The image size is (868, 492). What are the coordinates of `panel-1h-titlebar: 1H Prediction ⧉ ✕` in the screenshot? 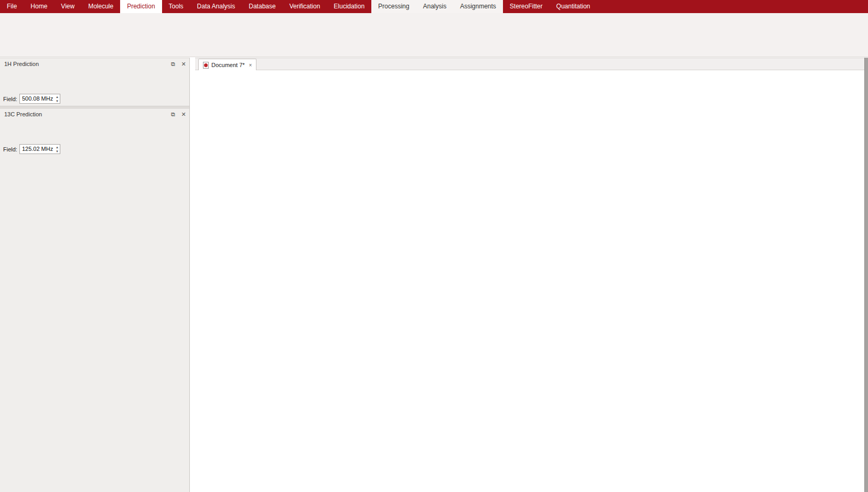 It's located at (94, 64).